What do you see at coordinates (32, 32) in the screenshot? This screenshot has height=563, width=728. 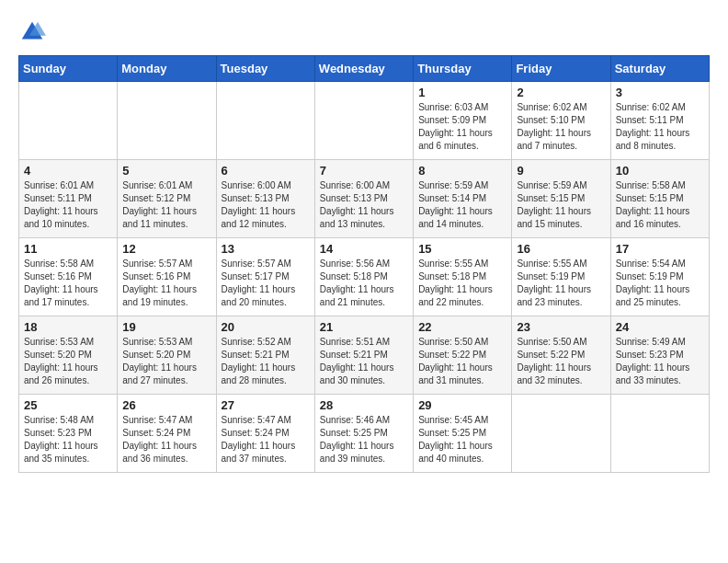 I see `logo-icon` at bounding box center [32, 32].